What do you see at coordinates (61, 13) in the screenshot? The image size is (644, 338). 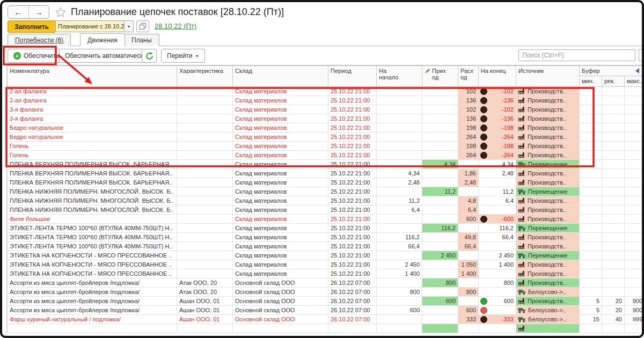 I see `favorite-star-icon` at bounding box center [61, 13].